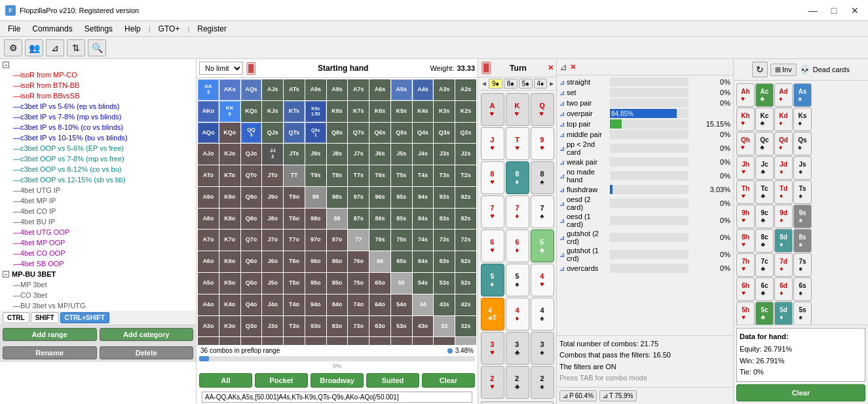 Image resolution: width=868 pixels, height=404 pixels. I want to click on sort-button: ⇅, so click(76, 48).